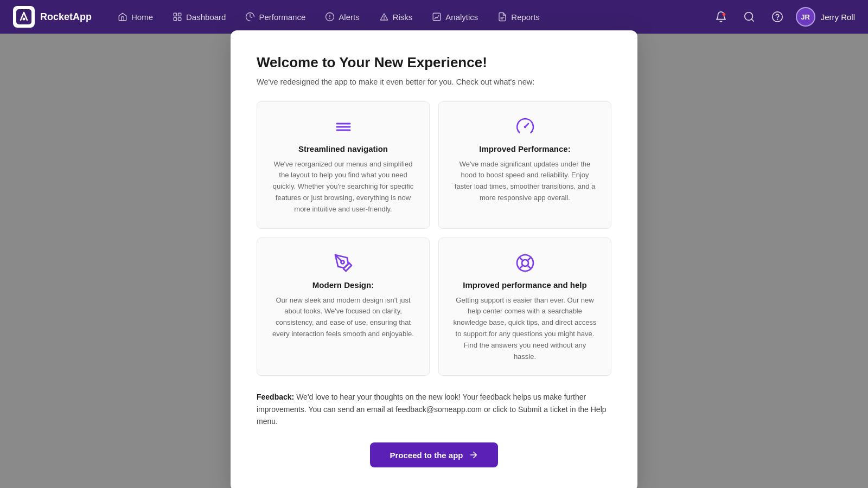  Describe the element at coordinates (349, 17) in the screenshot. I see `nav-alerts-label: Alerts` at that location.